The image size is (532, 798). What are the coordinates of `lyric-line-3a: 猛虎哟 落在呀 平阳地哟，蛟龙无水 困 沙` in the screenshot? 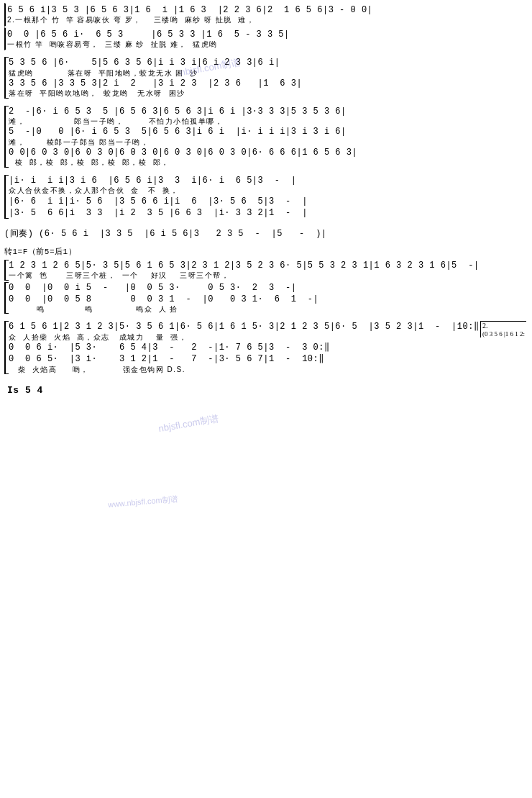 It's located at (268, 73).